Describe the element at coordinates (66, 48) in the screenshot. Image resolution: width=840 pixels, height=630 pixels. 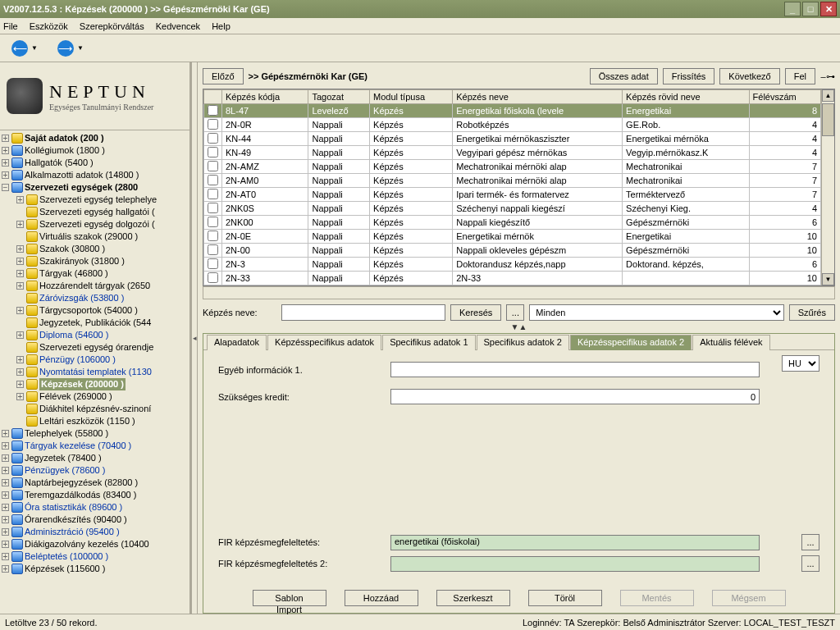
I see `nav-forward-button: ⟶` at that location.